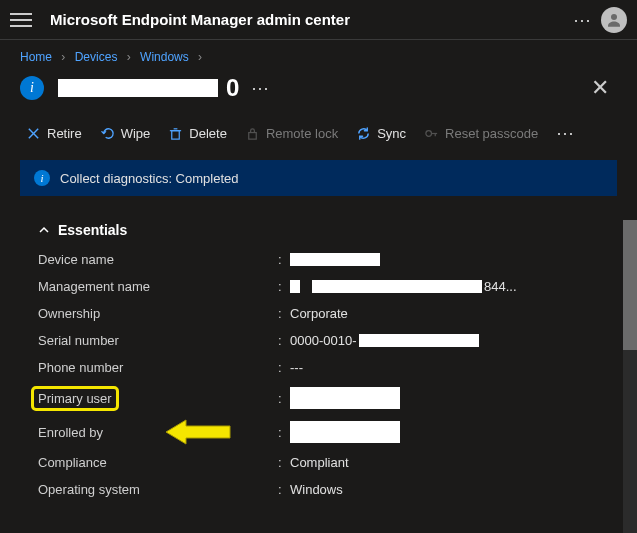  I want to click on label-operating-system: Operating system, so click(158, 490).